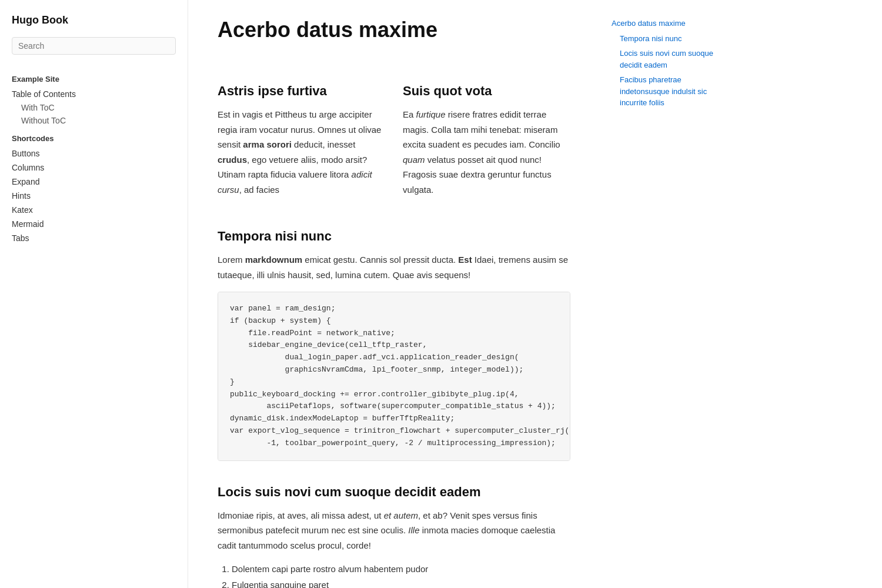 This screenshot has width=882, height=588. Describe the element at coordinates (94, 94) in the screenshot. I see `sidebar-item-table-of-contents: Table of Contents` at that location.